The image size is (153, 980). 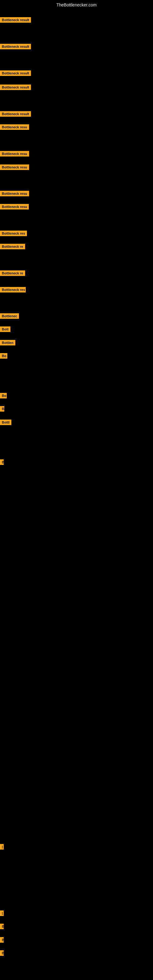 I want to click on bottleneck-badge-10: Bottleneck resu, so click(x=14, y=154).